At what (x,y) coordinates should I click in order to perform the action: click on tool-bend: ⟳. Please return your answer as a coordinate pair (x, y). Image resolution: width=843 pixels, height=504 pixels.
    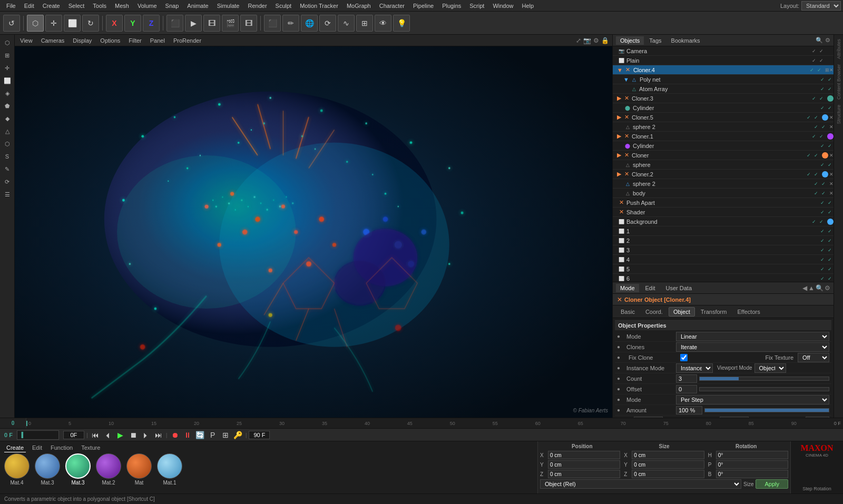
    Looking at the image, I should click on (328, 23).